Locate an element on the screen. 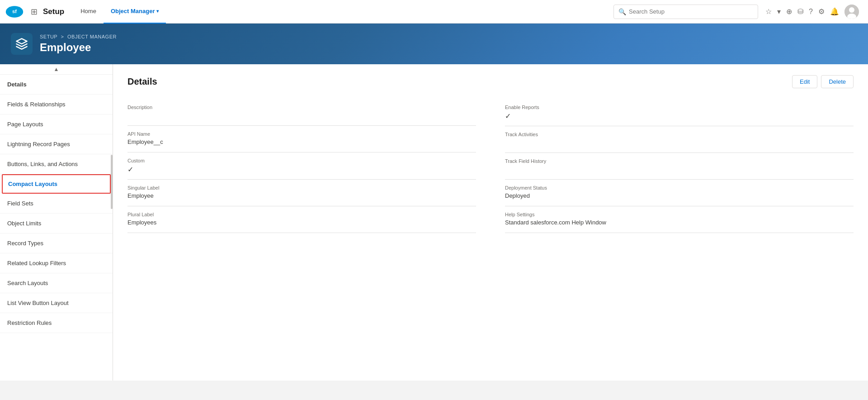  sidebar-item-fields-relationships: Fields & Relationships is located at coordinates (56, 105).